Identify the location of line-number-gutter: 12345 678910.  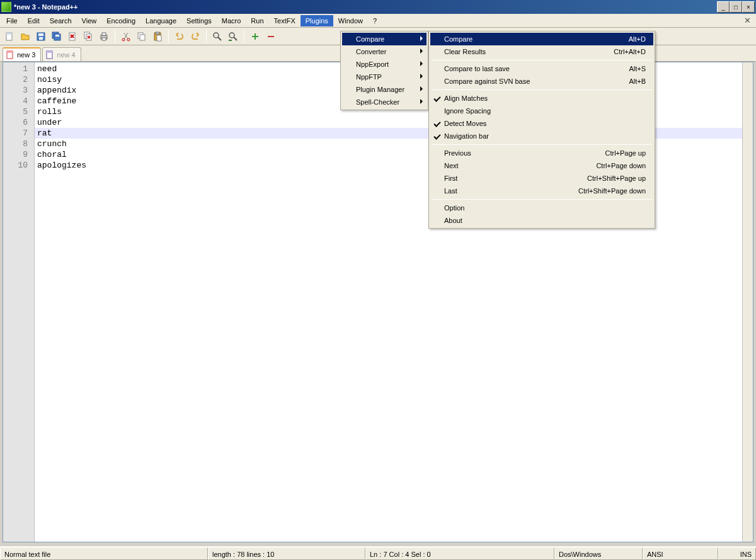
(19, 302).